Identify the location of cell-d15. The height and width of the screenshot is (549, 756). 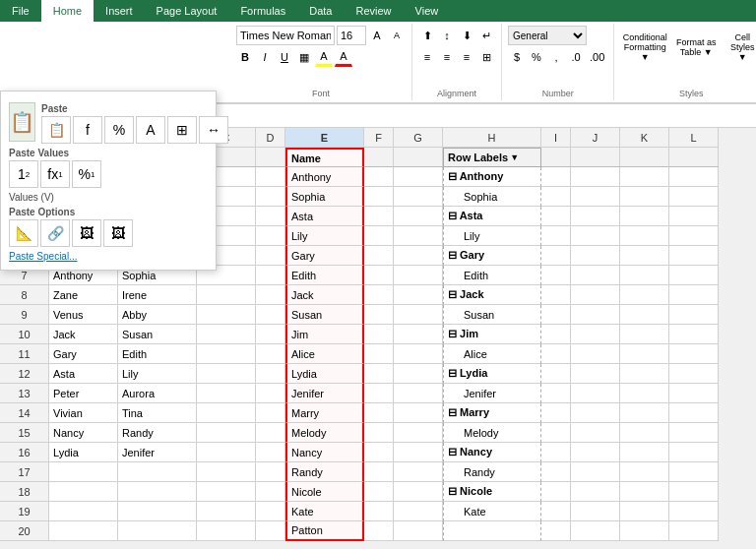
(271, 433).